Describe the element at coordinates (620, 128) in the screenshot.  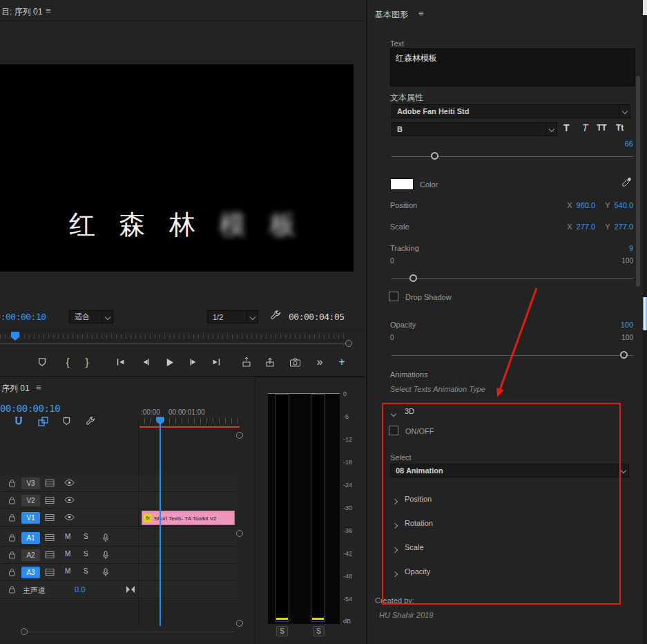
I see `small-caps-button: Tt` at that location.